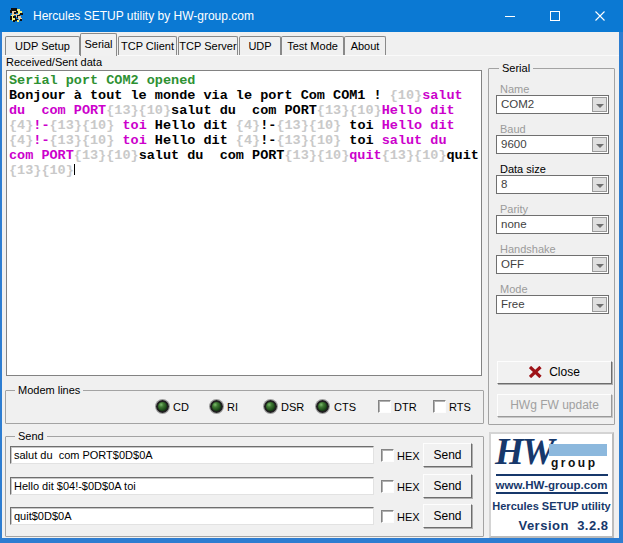  I want to click on name-combo: COM2, so click(552, 104).